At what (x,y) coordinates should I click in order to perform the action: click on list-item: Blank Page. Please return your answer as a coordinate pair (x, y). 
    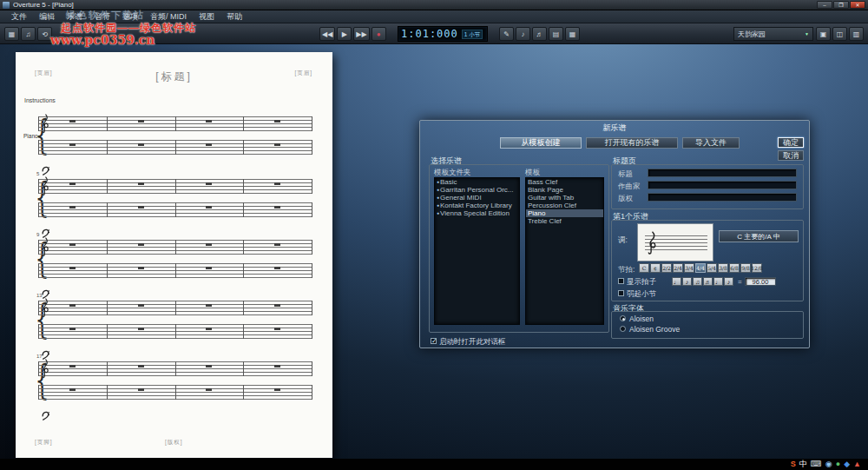
    Looking at the image, I should click on (564, 189).